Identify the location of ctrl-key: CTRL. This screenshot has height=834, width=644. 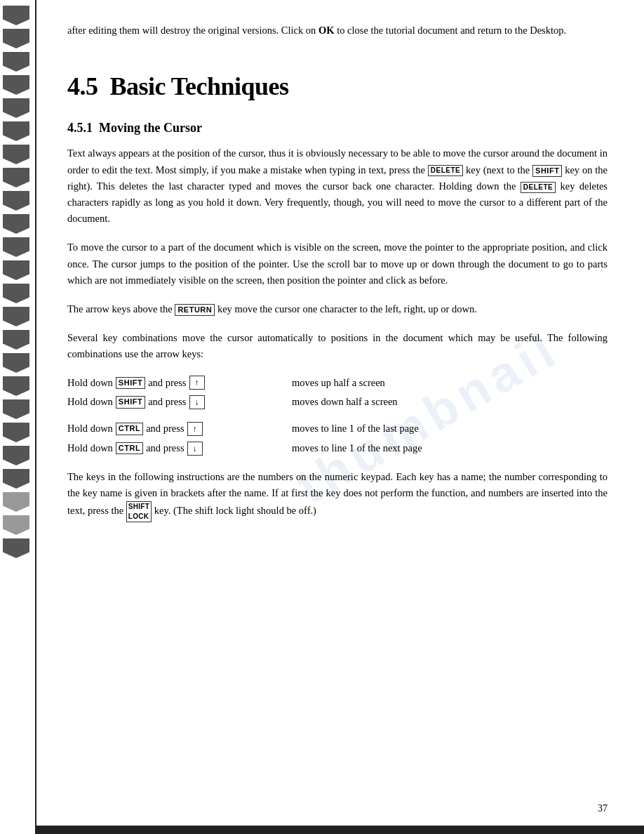
(129, 428).